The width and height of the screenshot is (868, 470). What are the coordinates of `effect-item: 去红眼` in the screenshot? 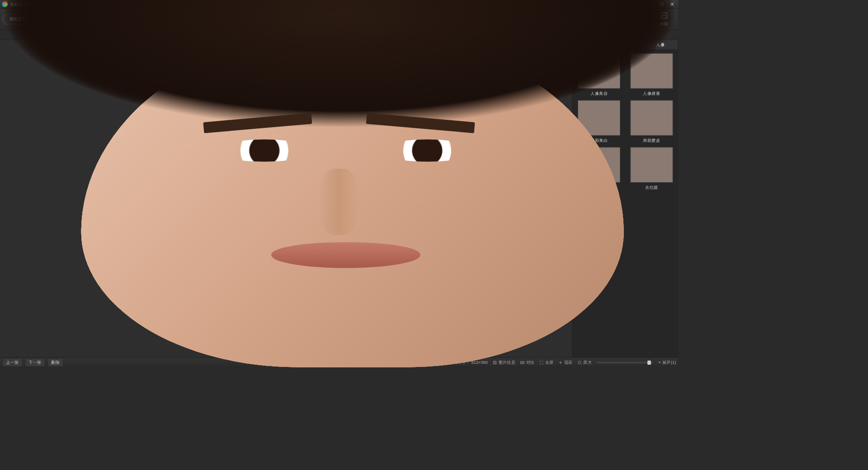 It's located at (652, 169).